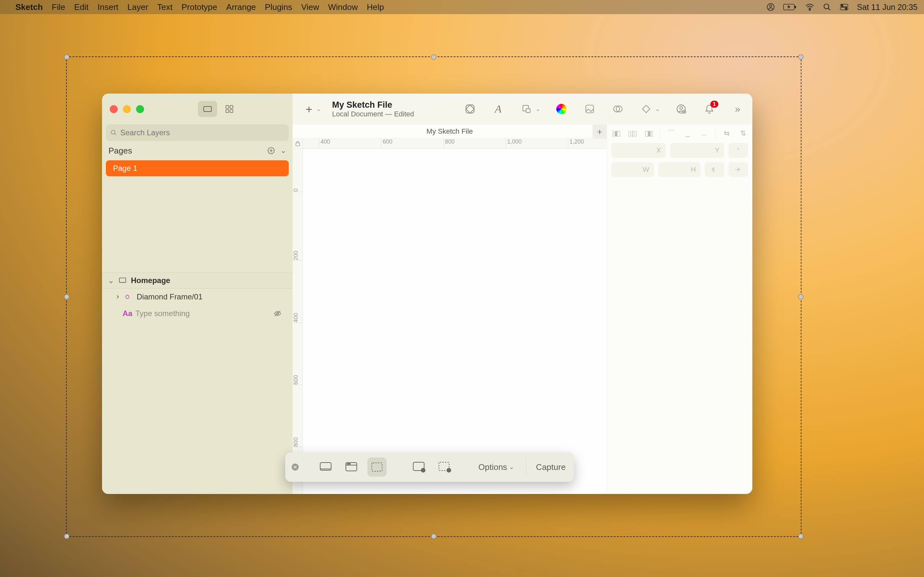 The image size is (924, 577). What do you see at coordinates (738, 169) in the screenshot?
I see `flip-v-icon` at bounding box center [738, 169].